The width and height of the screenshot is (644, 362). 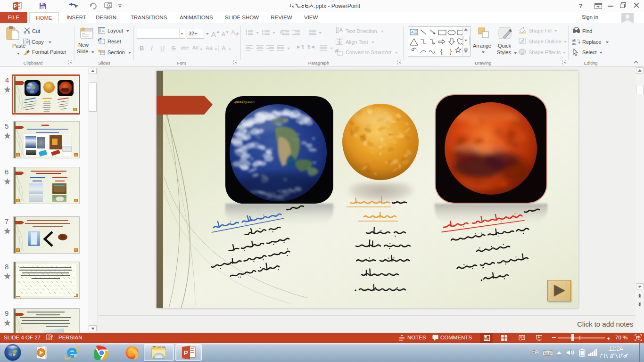 I want to click on svg-text: .parssky.com, so click(x=244, y=102).